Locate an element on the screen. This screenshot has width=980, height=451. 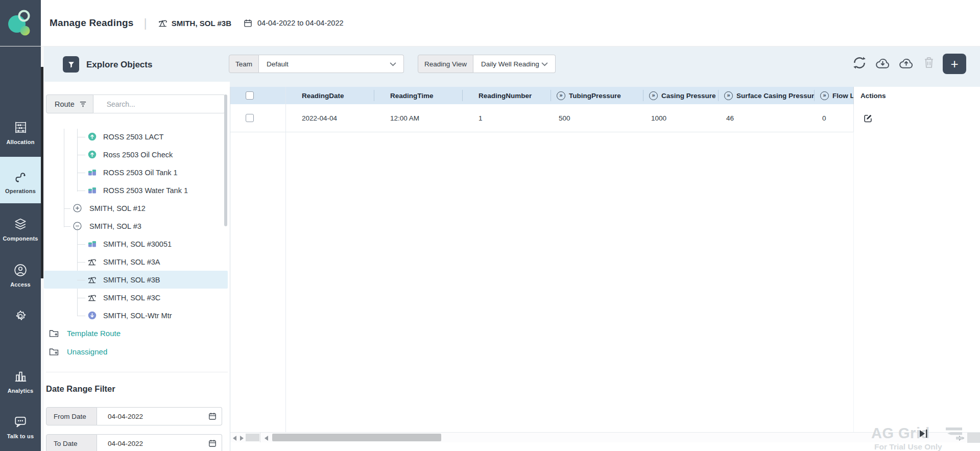
reading-view-select: Daily Well Reading is located at coordinates (515, 64).